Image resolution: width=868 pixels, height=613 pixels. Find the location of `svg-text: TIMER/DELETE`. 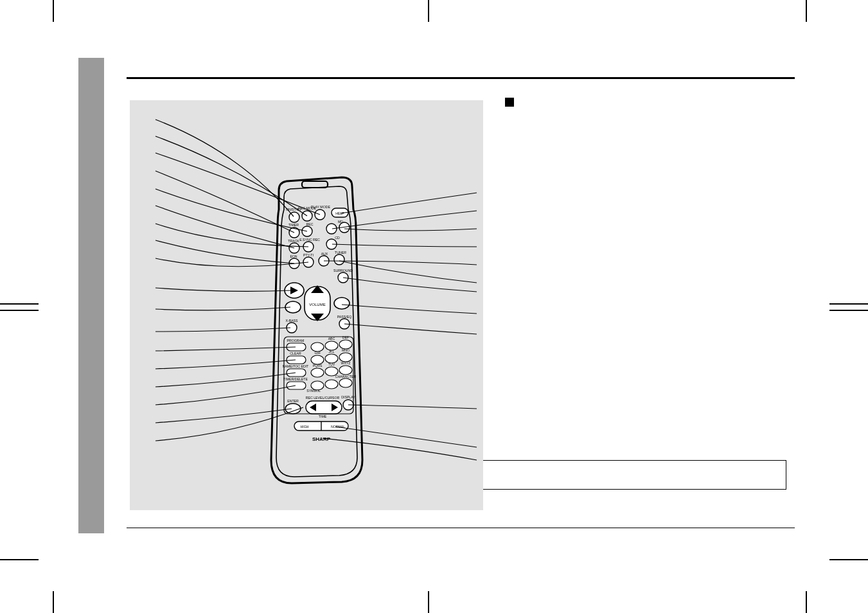

svg-text: TIMER/DELETE is located at coordinates (296, 379).